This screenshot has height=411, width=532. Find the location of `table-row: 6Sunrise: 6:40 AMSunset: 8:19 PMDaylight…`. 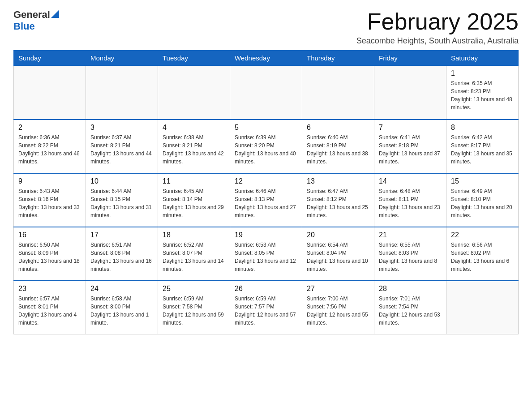

table-row: 6Sunrise: 6:40 AMSunset: 8:19 PMDaylight… is located at coordinates (339, 146).